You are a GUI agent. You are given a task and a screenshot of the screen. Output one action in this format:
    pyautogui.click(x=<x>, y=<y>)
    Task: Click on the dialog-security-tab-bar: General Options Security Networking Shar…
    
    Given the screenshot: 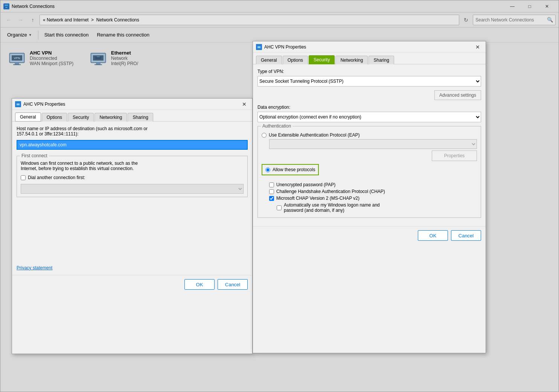 What is the action you would take?
    pyautogui.click(x=369, y=59)
    